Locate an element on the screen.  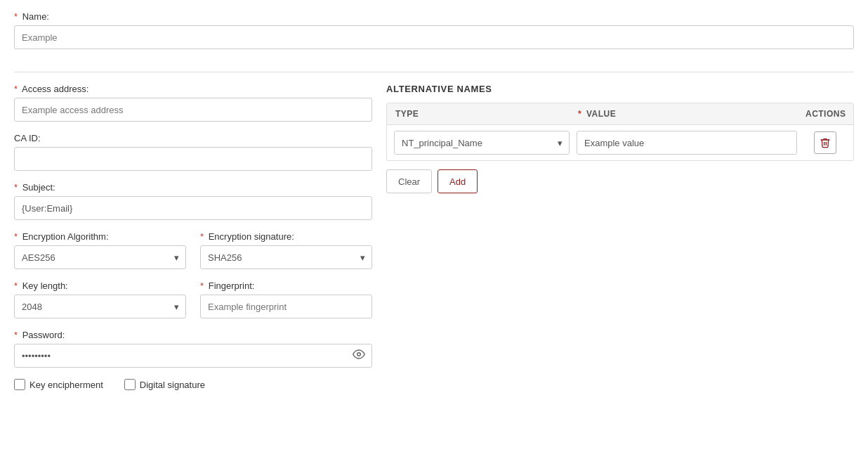
password-input is located at coordinates (193, 356).